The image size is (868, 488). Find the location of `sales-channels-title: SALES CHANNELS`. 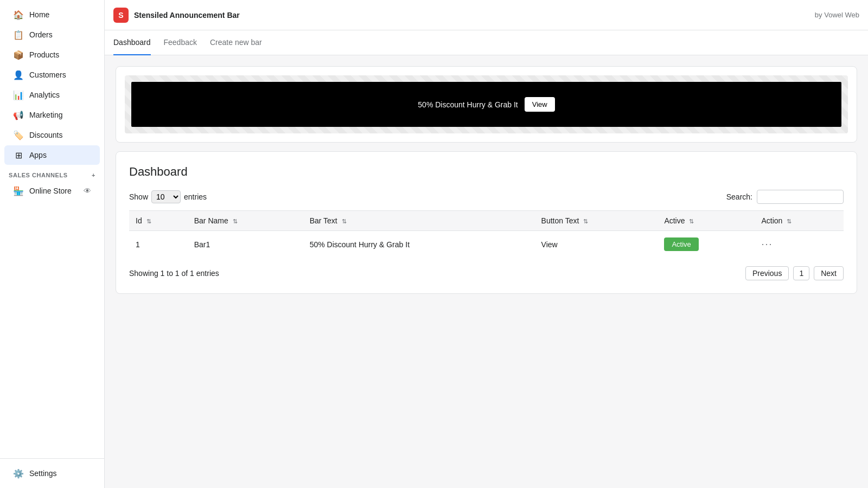

sales-channels-title: SALES CHANNELS is located at coordinates (38, 175).